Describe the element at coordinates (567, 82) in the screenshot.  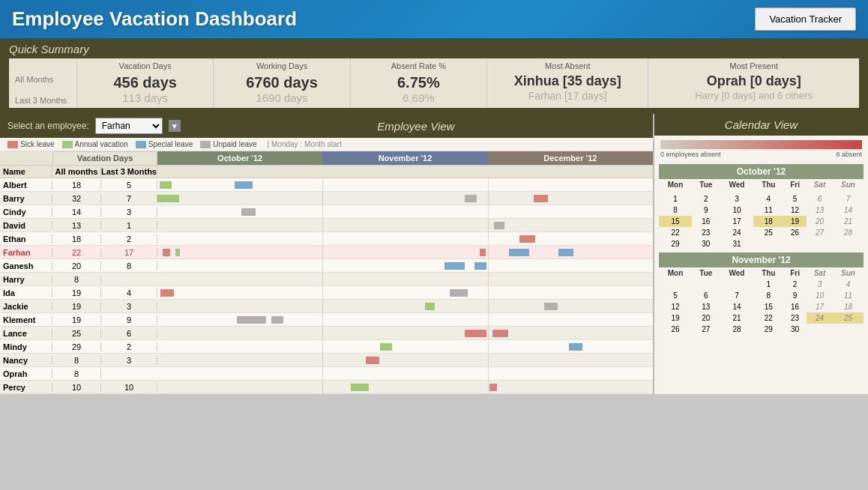
I see `most-absent-all: Xinhua [35 days]` at that location.